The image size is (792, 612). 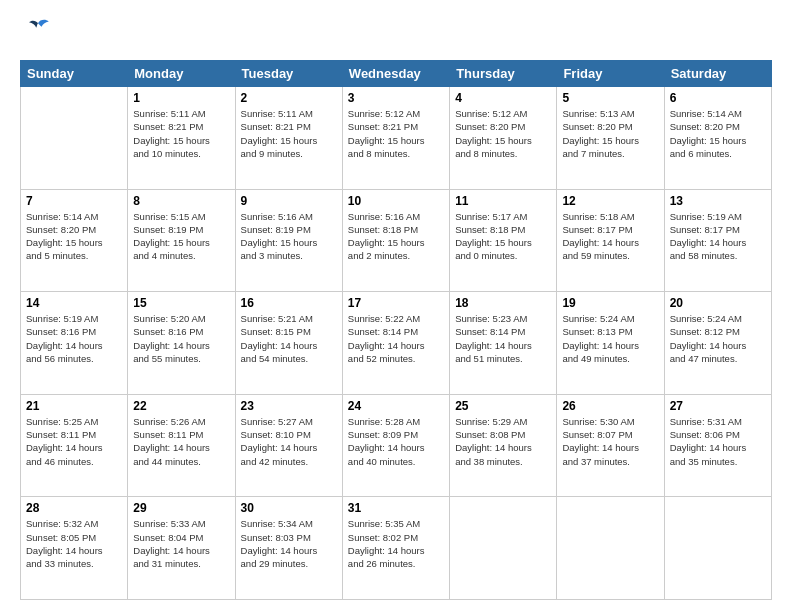 What do you see at coordinates (181, 303) in the screenshot?
I see `day-number: 15` at bounding box center [181, 303].